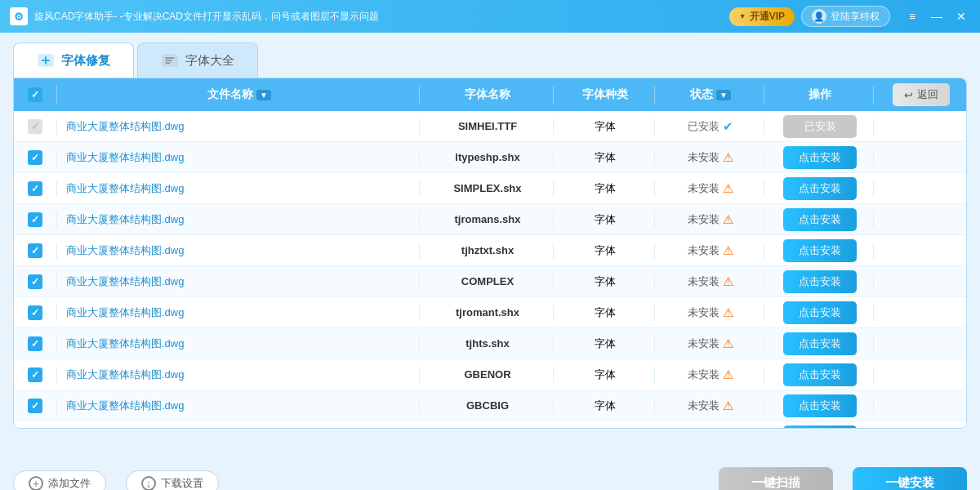  What do you see at coordinates (379, 16) in the screenshot?
I see `app-title: 旋风CAD字体助手- -专业解决CAD文件打开显示乱码，问号或者图层不显示问题` at bounding box center [379, 16].